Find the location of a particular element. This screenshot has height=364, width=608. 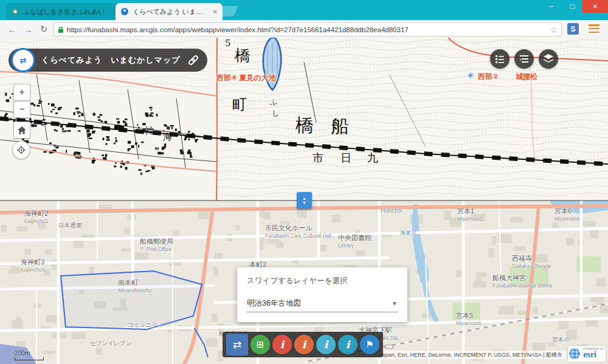

legend-button is located at coordinates (500, 59).